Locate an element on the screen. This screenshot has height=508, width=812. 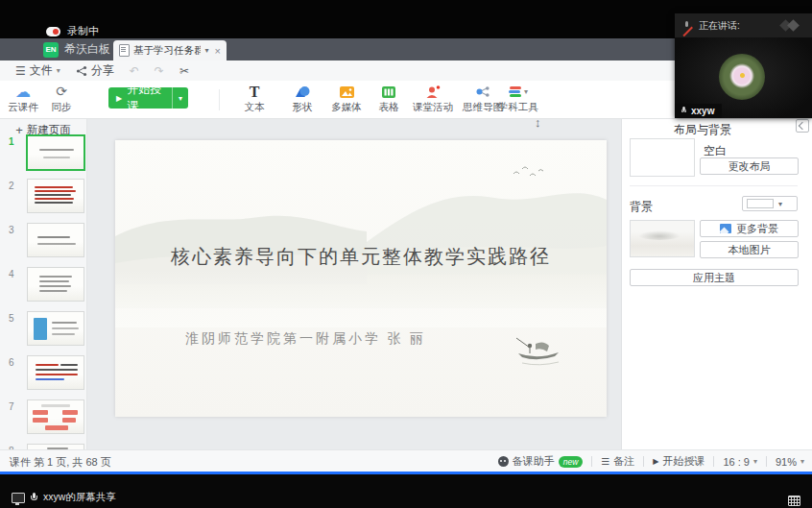
text-icon: T is located at coordinates (255, 92).